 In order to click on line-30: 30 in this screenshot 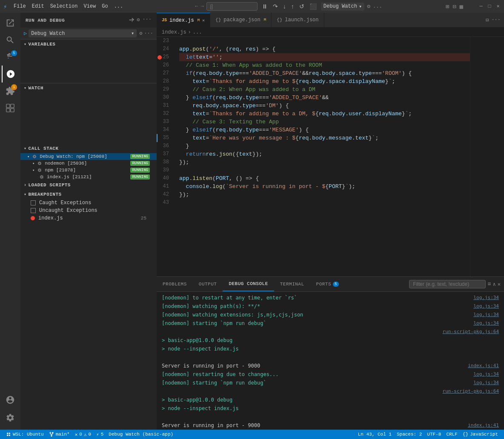, I will do `click(164, 98)`.